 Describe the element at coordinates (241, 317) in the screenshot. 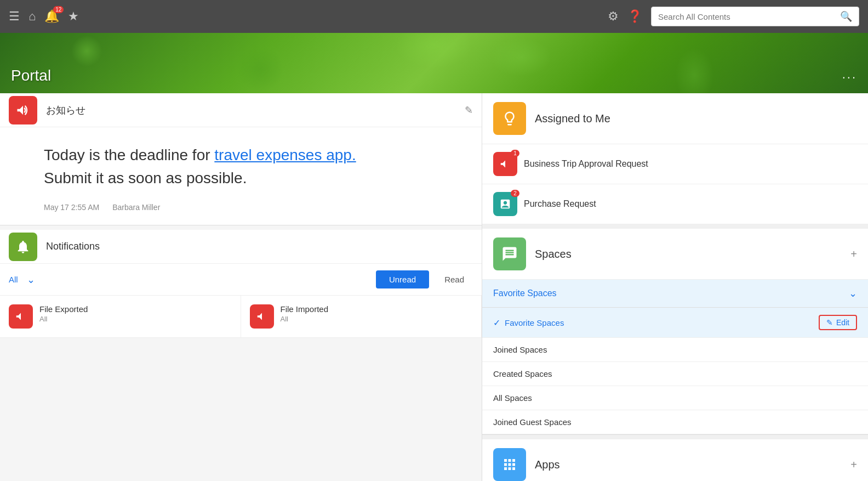

I see `notif-items: File Exported All File Imported All` at that location.